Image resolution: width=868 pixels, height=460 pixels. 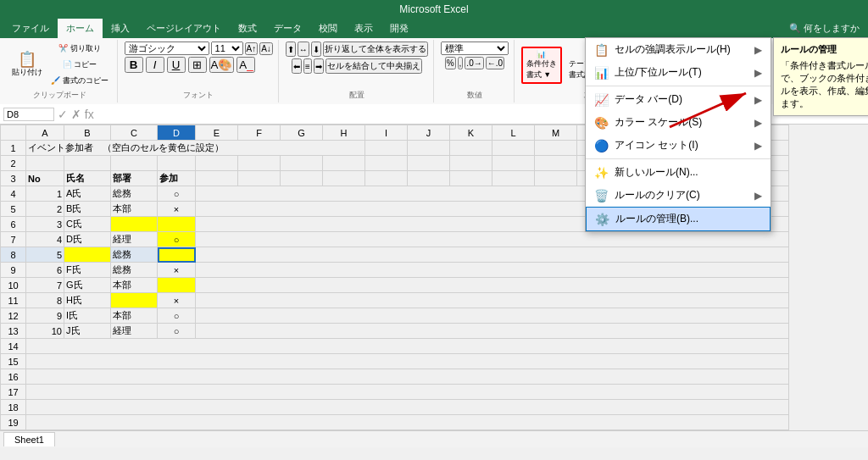 I want to click on font-color-button: A_, so click(x=246, y=64).